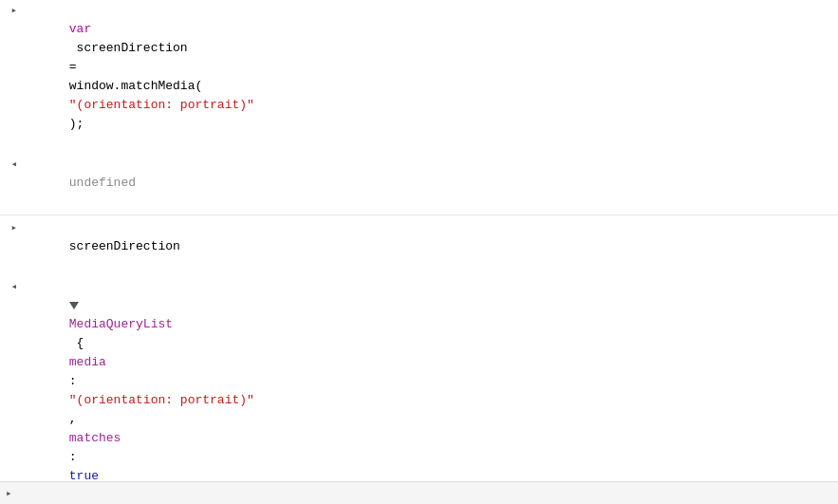  Describe the element at coordinates (13, 164) in the screenshot. I see `left-arrow-icon: ◂` at that location.